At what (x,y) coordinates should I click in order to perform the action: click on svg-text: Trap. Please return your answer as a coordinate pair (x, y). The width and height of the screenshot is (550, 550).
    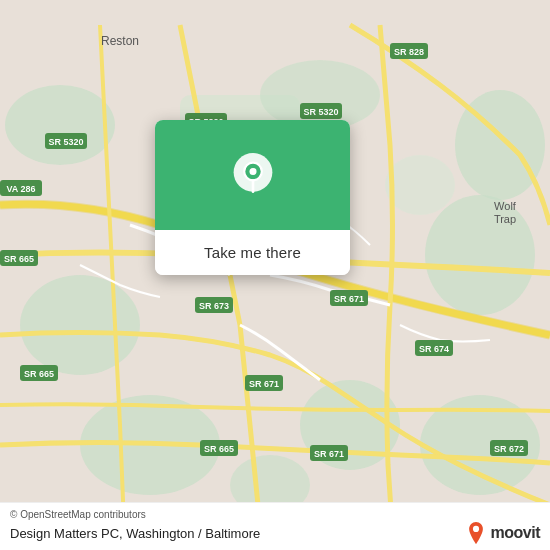
    Looking at the image, I should click on (505, 219).